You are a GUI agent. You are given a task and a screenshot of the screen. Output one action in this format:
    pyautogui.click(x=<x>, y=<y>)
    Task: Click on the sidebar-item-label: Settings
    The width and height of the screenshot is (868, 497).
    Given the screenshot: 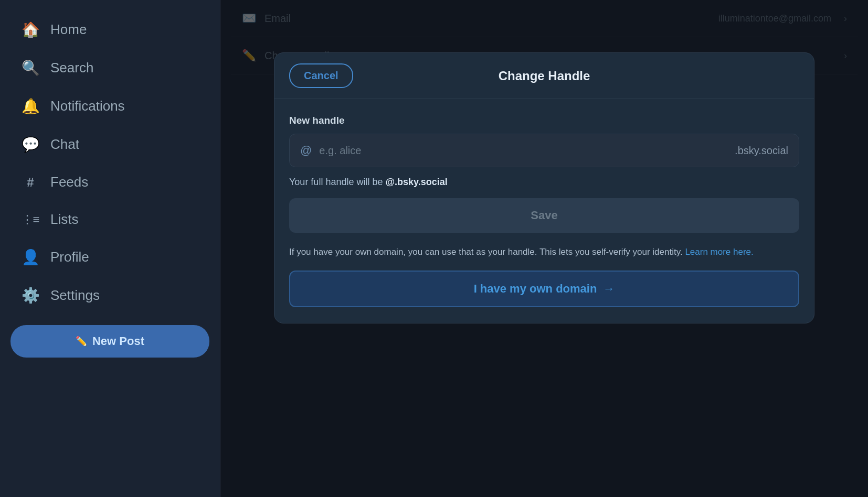 What is the action you would take?
    pyautogui.click(x=75, y=296)
    